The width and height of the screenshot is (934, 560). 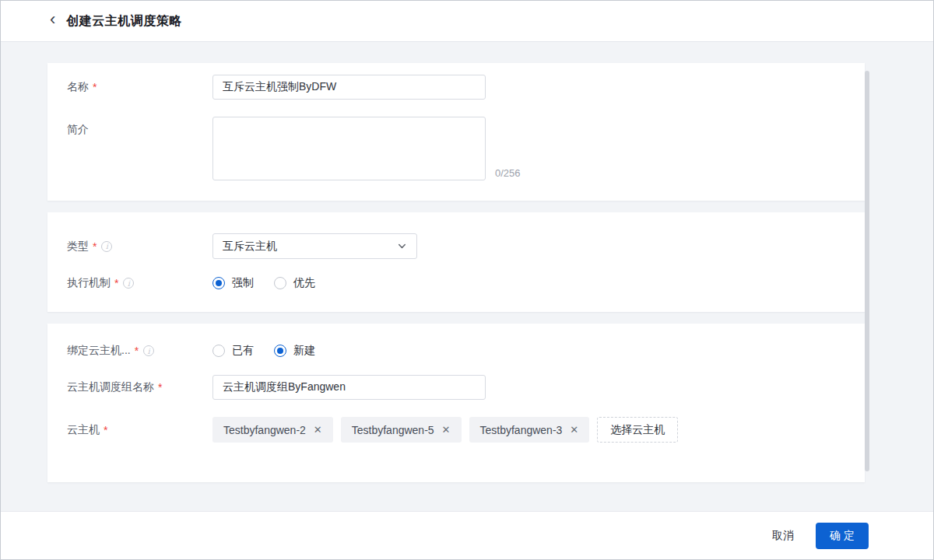 What do you see at coordinates (294, 351) in the screenshot?
I see `radio-new: 新建` at bounding box center [294, 351].